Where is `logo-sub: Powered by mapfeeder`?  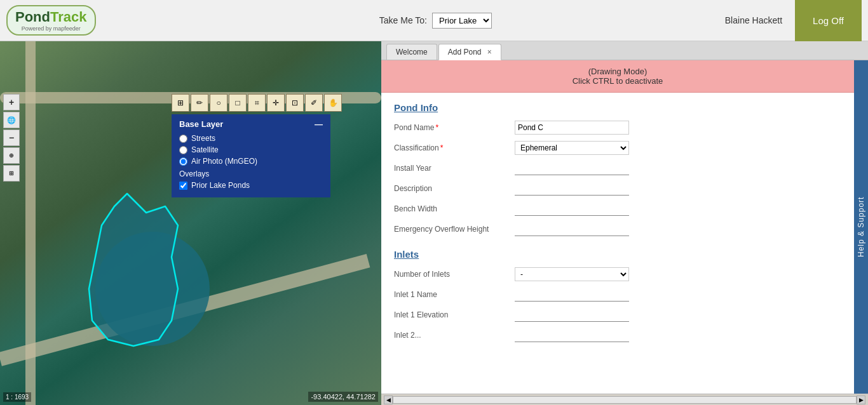
logo-sub: Powered by mapfeeder is located at coordinates (51, 29).